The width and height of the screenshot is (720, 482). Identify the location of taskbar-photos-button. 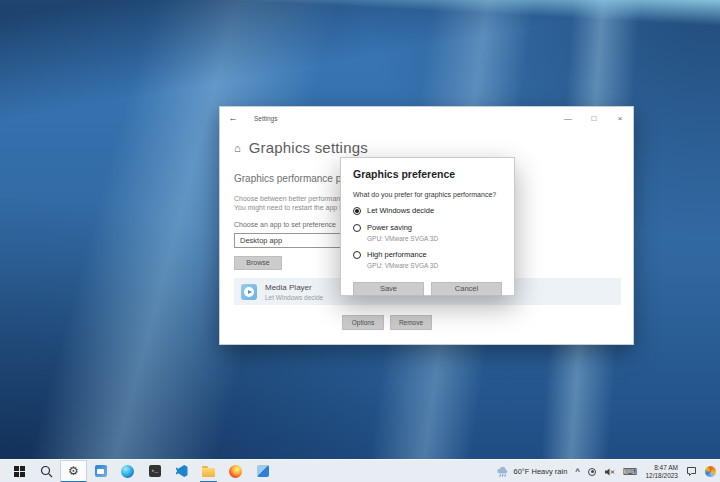
(262, 471).